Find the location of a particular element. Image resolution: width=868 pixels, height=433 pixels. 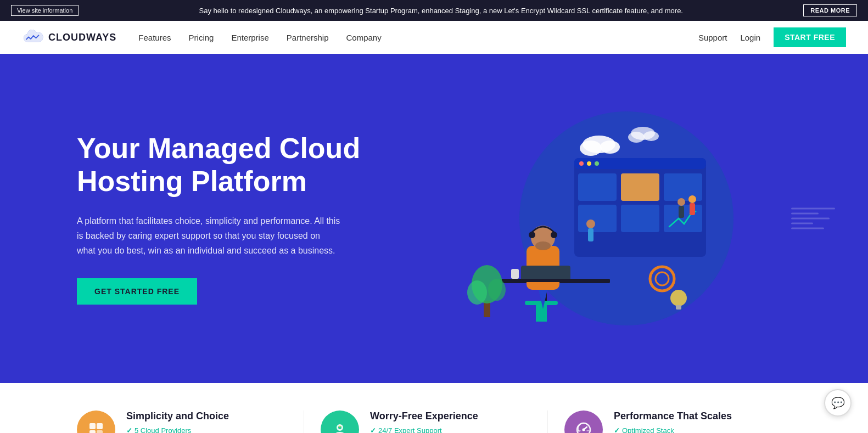

feature-item-1: Worry-Free Experience 24/7 Expert Suppor… is located at coordinates (426, 421).